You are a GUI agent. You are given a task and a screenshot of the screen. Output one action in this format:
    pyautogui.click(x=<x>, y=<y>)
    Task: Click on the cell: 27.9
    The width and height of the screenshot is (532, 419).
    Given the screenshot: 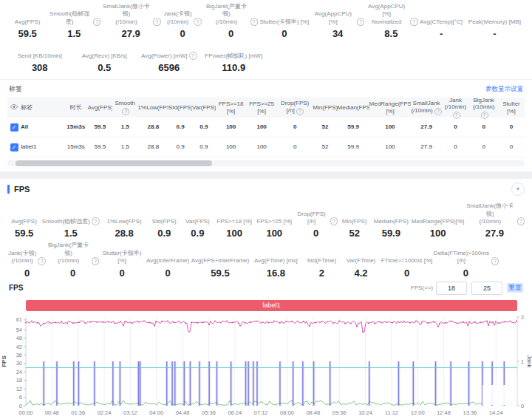 What is the action you would take?
    pyautogui.click(x=426, y=147)
    